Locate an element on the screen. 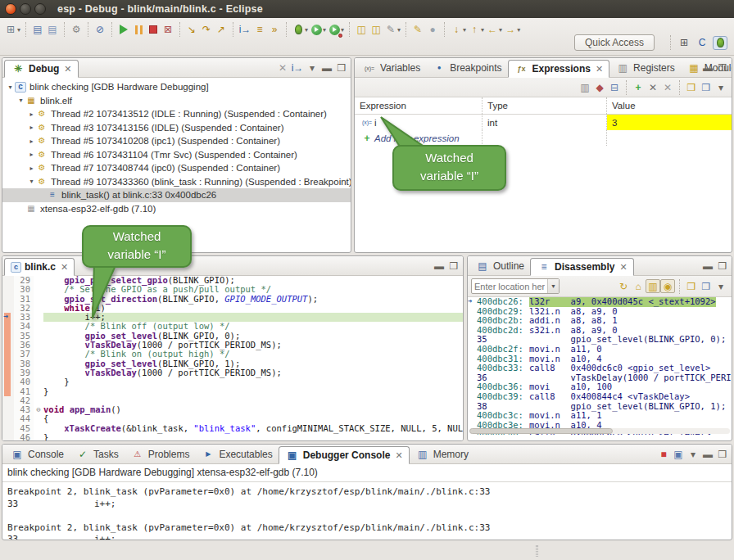 Image resolution: width=734 pixels, height=560 pixels. launch-config-icon: ✎ is located at coordinates (391, 29).